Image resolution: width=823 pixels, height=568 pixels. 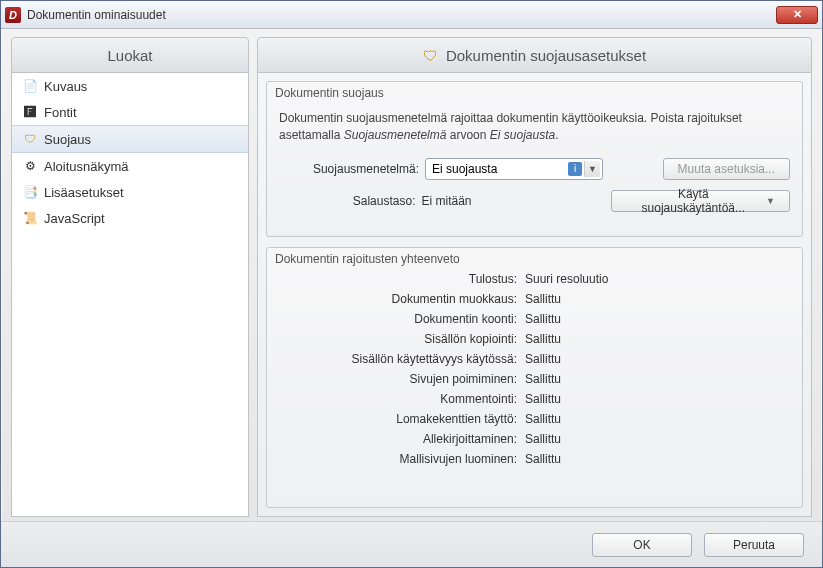 What do you see at coordinates (347, 201) in the screenshot?
I see `encryption-label: Salaustaso:` at bounding box center [347, 201].